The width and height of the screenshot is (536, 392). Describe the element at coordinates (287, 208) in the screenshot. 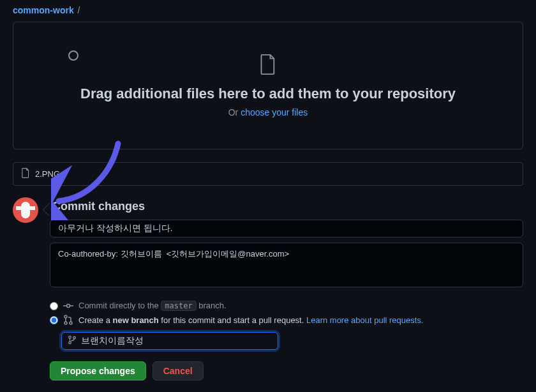

I see `commit-heading: Commit changes` at that location.